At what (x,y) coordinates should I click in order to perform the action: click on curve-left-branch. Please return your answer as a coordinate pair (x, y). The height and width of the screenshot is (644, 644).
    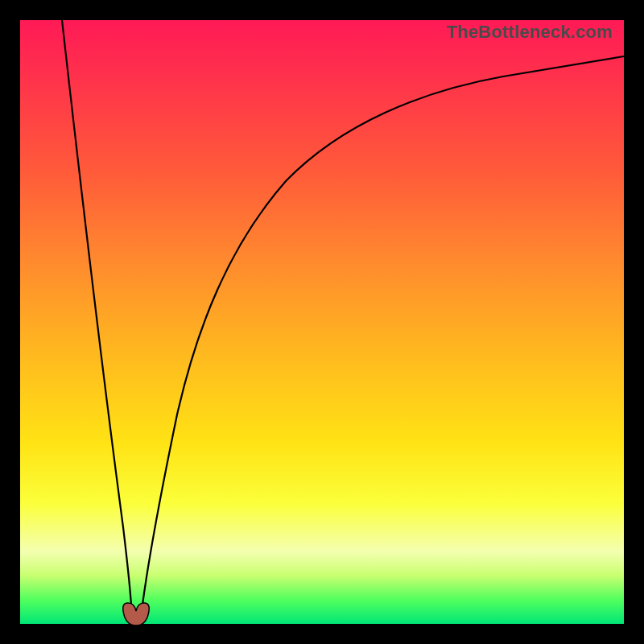
    Looking at the image, I should click on (97, 319).